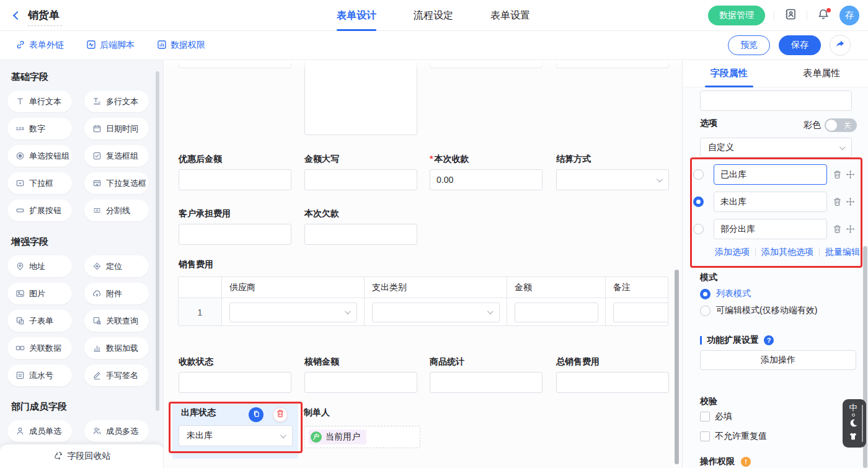 Image resolution: width=868 pixels, height=468 pixels. Describe the element at coordinates (17, 15) in the screenshot. I see `back-button` at that location.